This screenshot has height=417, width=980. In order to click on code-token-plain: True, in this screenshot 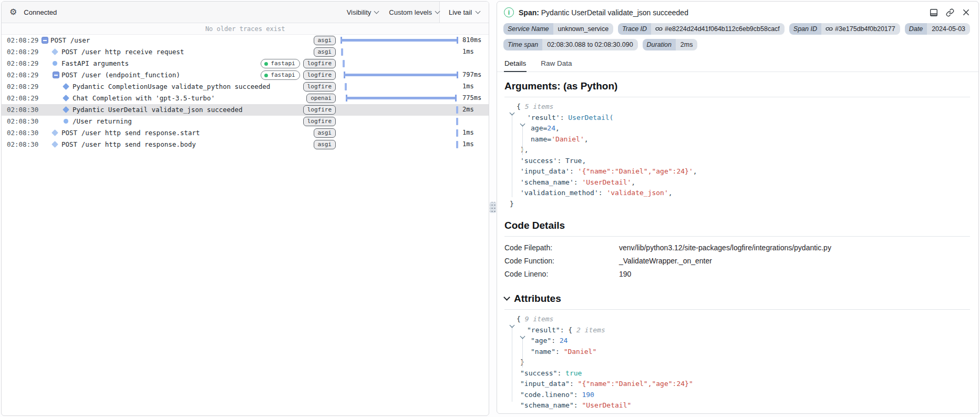, I will do `click(576, 161)`.